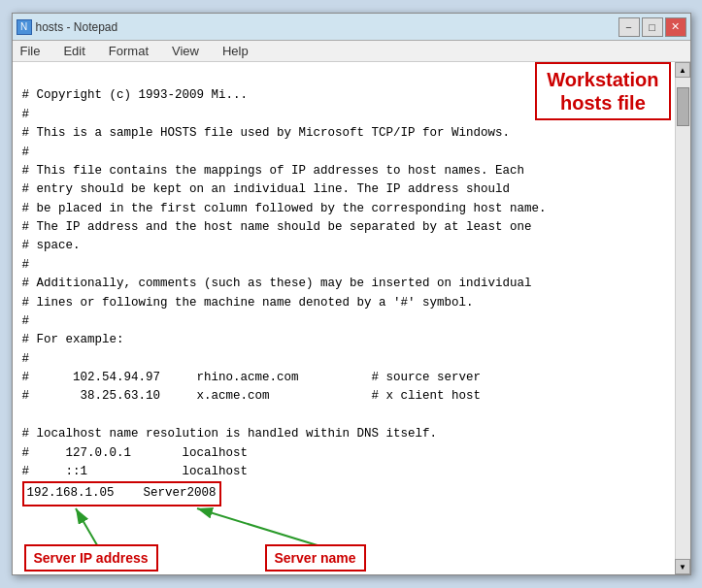 The width and height of the screenshot is (702, 588). What do you see at coordinates (51, 245) in the screenshot?
I see `line9: # space.` at bounding box center [51, 245].